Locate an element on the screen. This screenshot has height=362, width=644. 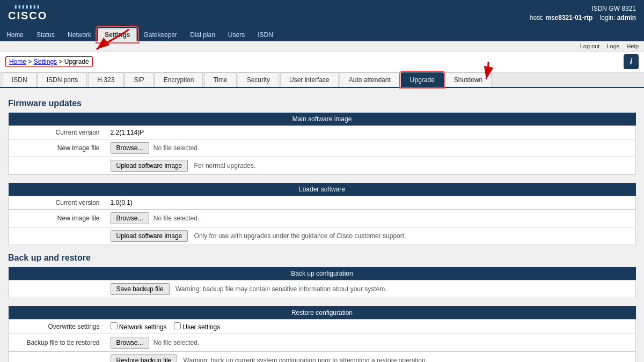
tab-sip: SIP is located at coordinates (138, 79).